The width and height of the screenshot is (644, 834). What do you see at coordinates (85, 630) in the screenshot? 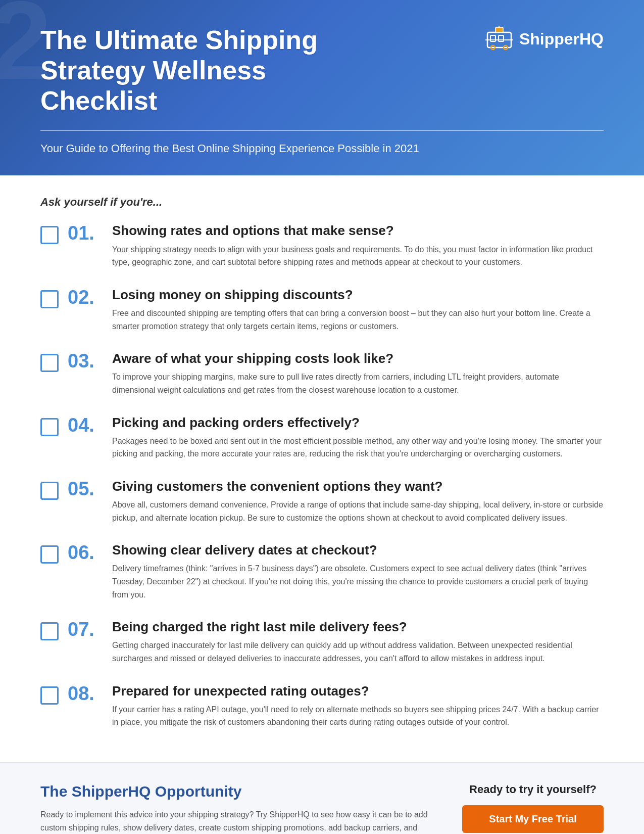
I see `item-number-7: 07.` at bounding box center [85, 630].